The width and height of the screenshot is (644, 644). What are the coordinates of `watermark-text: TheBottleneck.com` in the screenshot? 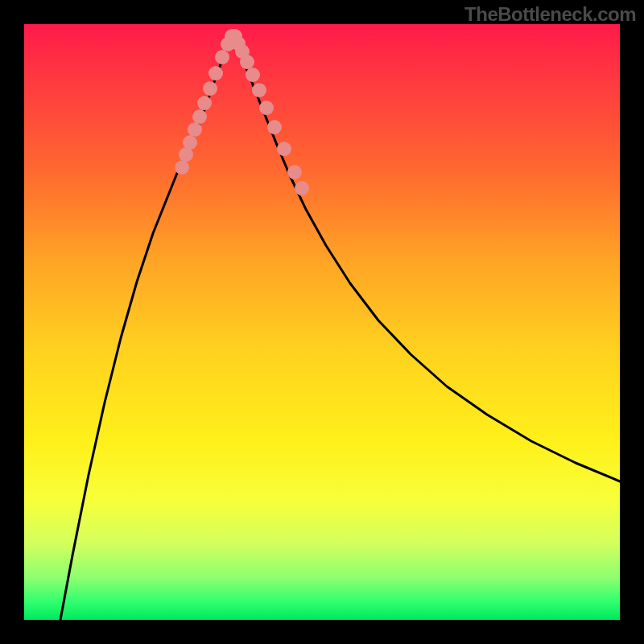 It's located at (551, 14).